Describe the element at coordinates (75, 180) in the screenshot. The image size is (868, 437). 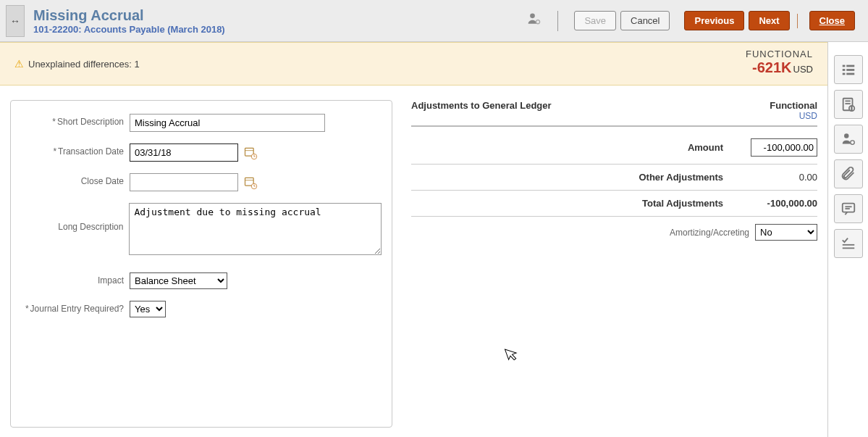
I see `close-date-label: Close Date` at that location.